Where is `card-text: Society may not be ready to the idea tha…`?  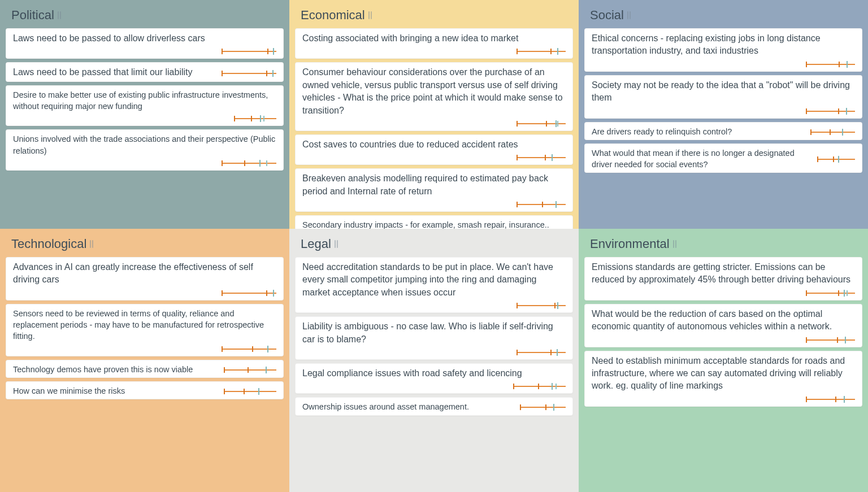 card-text: Society may not be ready to the idea tha… is located at coordinates (723, 92).